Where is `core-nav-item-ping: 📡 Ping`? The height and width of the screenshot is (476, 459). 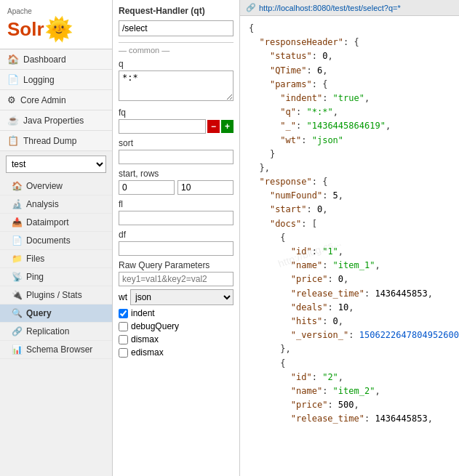
core-nav-item-ping: 📡 Ping is located at coordinates (56, 278).